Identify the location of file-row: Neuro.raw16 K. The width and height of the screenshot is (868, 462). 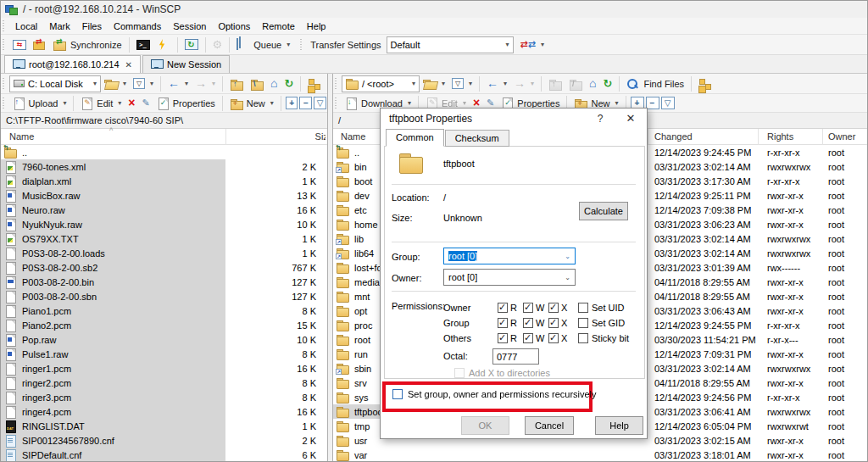
(164, 210).